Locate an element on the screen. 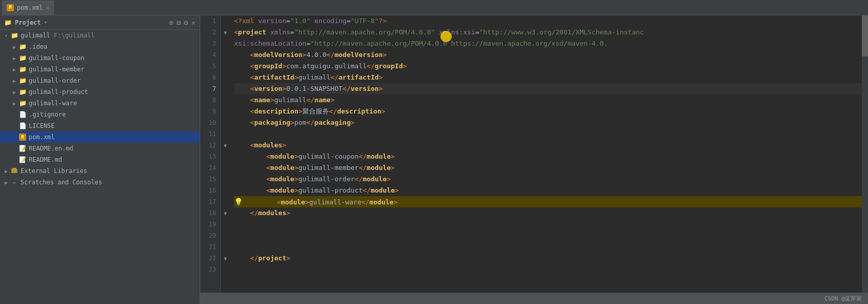 This screenshot has height=304, width=868. code-line-4: <modelVersion>4.0.0</modelVersion> is located at coordinates (549, 55).